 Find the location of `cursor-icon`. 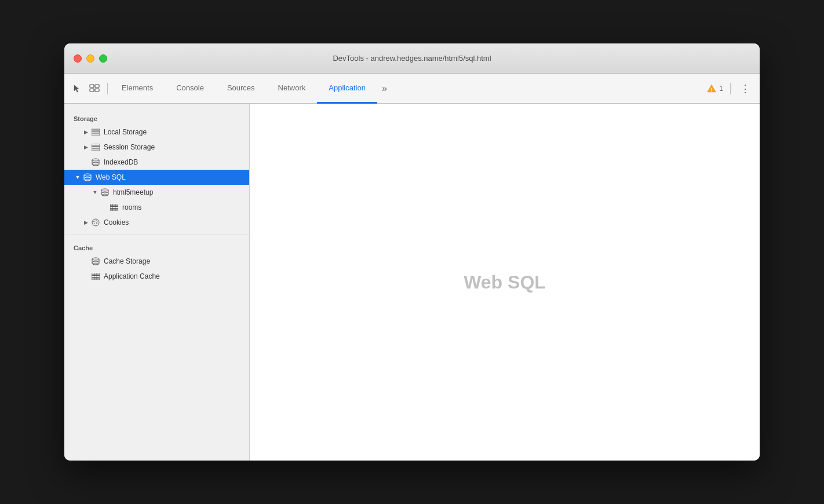

cursor-icon is located at coordinates (77, 89).